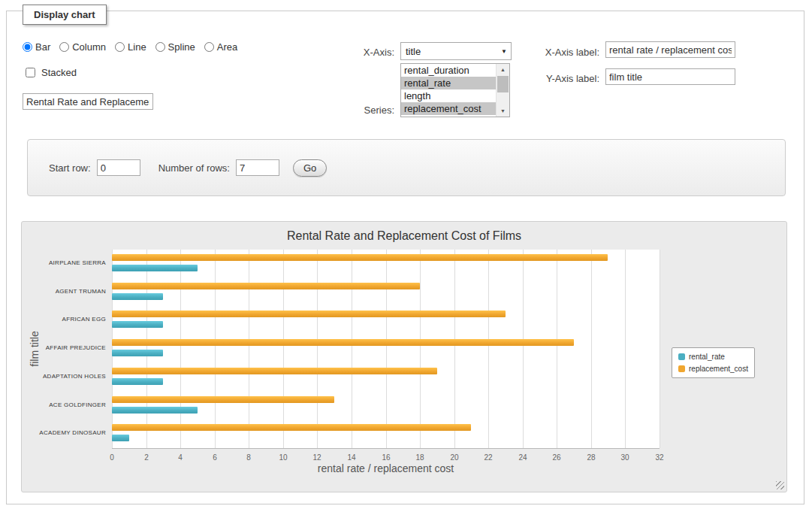 The image size is (812, 512). Describe the element at coordinates (359, 110) in the screenshot. I see `series-select-label: Series:` at that location.